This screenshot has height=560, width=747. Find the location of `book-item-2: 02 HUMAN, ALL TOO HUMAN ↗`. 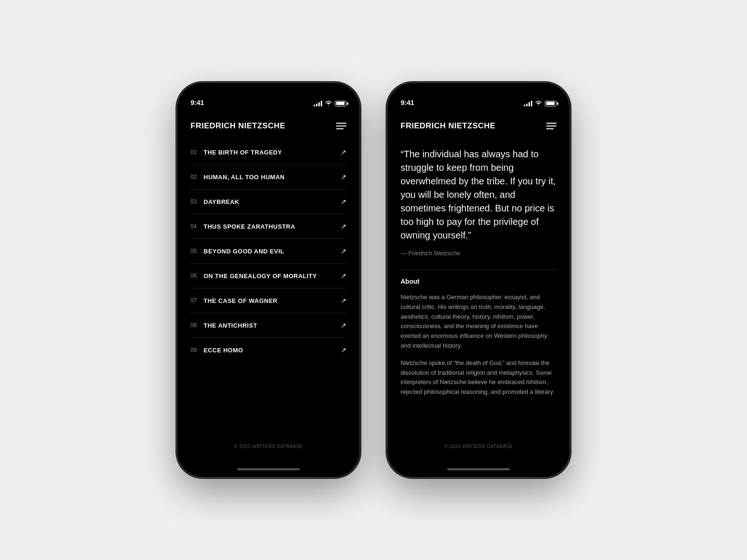

book-item-2: 02 HUMAN, ALL TOO HUMAN ↗ is located at coordinates (268, 177).